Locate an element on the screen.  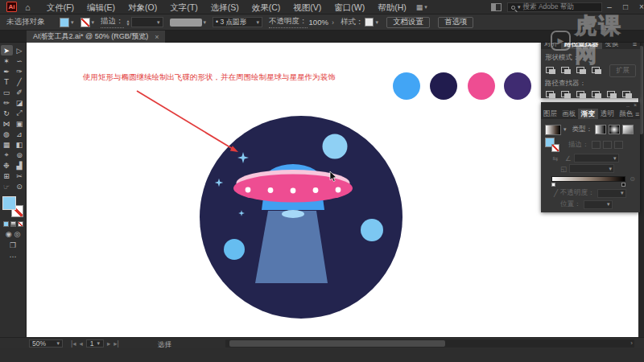
menu-effect: 效果(C) is located at coordinates (266, 7).